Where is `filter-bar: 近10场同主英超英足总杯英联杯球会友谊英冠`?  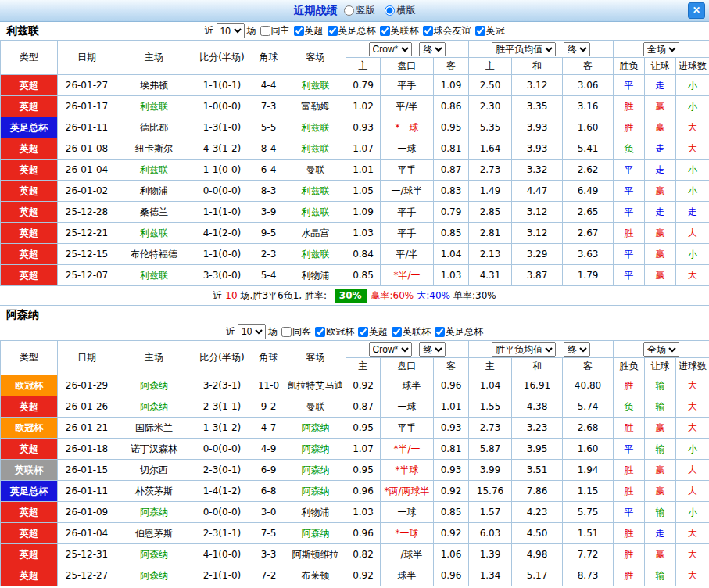 filter-bar: 近10场同主英超英足总杯英联杯球会友谊英冠 is located at coordinates (355, 31).